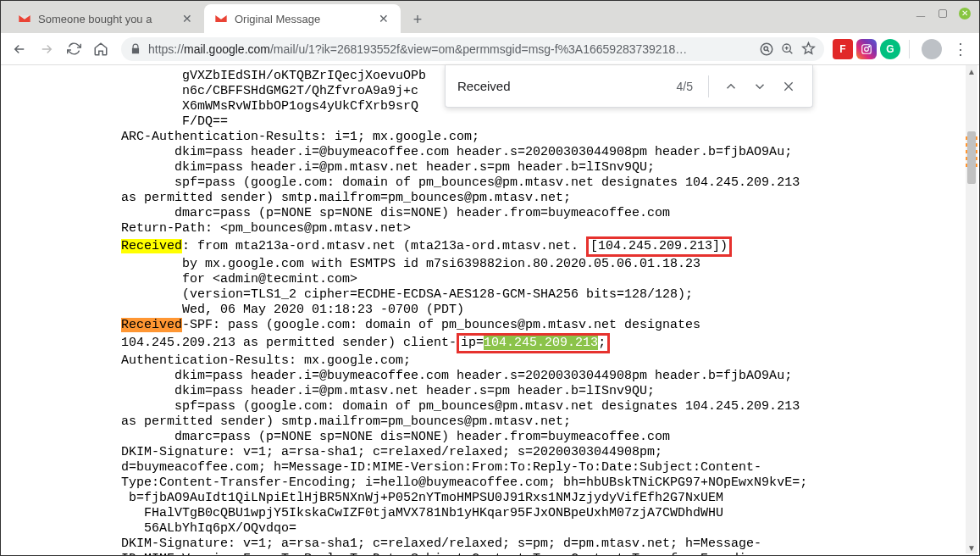  Describe the element at coordinates (943, 14) in the screenshot. I see `window-controls: _ ✕` at that location.